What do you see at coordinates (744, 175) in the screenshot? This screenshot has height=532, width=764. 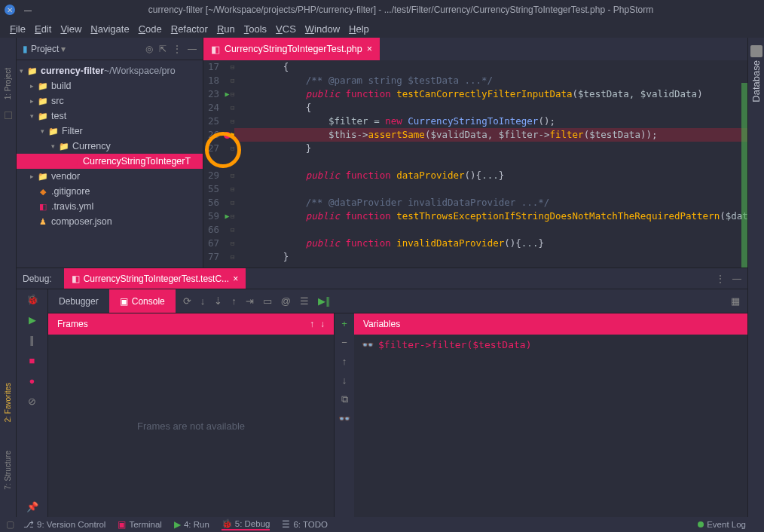 I see `editor-scrollbar` at bounding box center [744, 175].